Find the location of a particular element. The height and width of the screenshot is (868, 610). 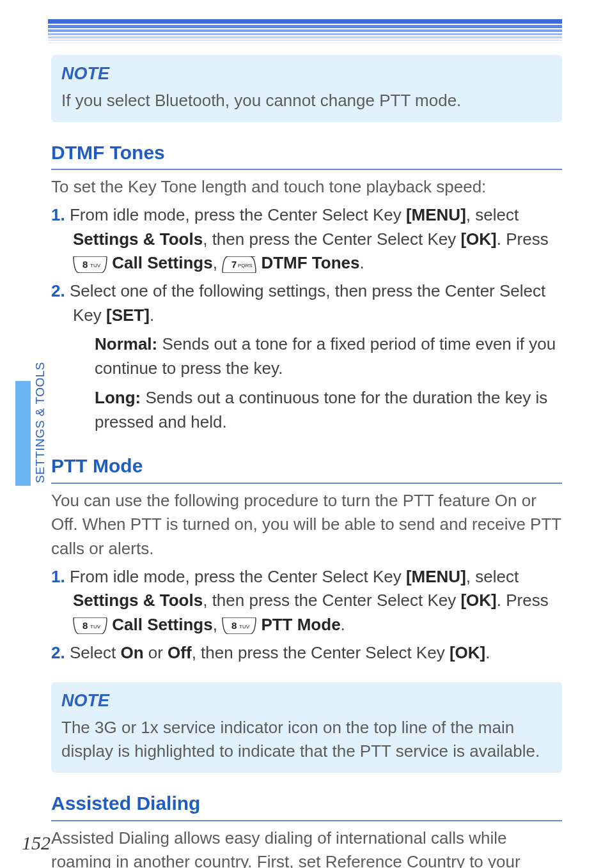

dtmf-step-2: 2. Select one of the following settings,… is located at coordinates (307, 357).